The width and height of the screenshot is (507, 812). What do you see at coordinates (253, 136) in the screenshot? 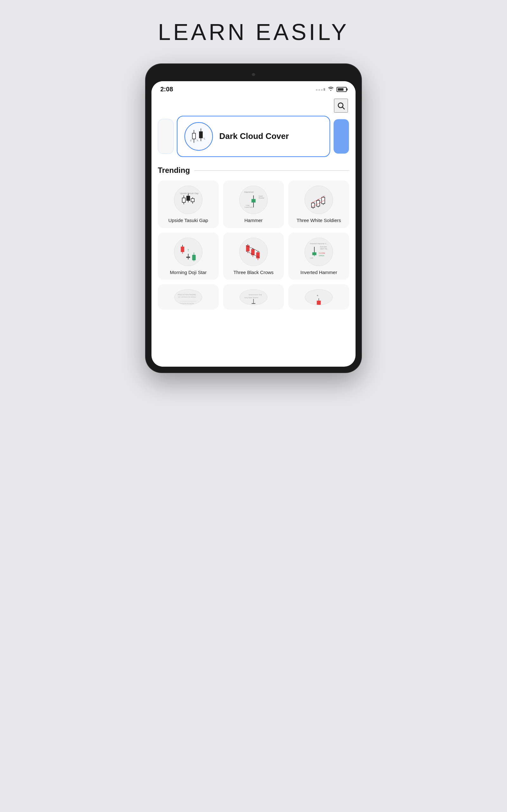
I see `featured-carousel: Dark Cloud Cover` at bounding box center [253, 136].